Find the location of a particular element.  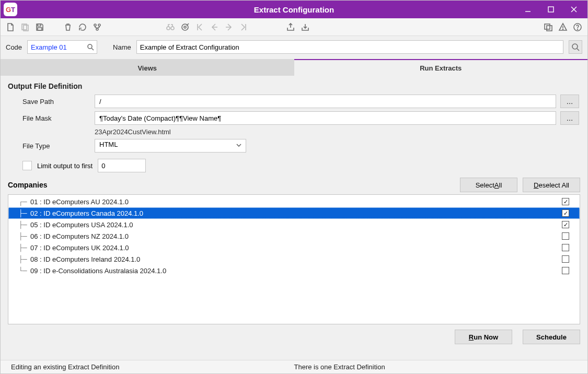

code-label: Code is located at coordinates (14, 47).